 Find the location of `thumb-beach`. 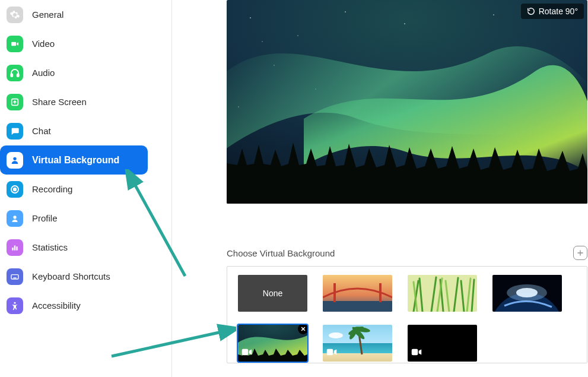

thumb-beach is located at coordinates (357, 343).